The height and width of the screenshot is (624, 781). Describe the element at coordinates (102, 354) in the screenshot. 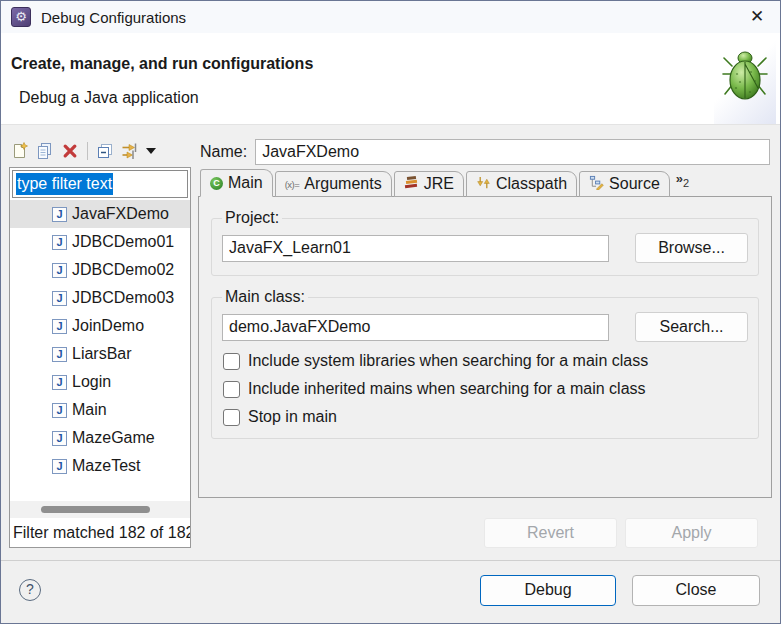

I see `tree-item-label: LiarsBar` at that location.